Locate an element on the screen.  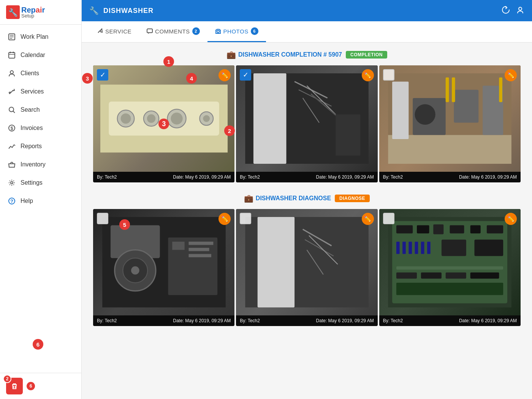
sidebar-label-services: Services is located at coordinates (32, 92).